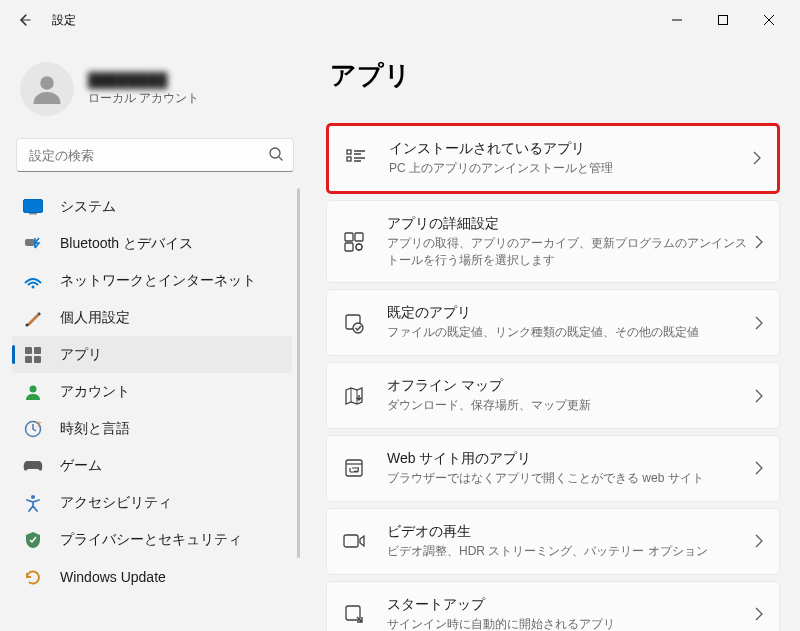 The width and height of the screenshot is (800, 631). Describe the element at coordinates (144, 98) in the screenshot. I see `profile-subtitle: ローカル アカウント` at that location.